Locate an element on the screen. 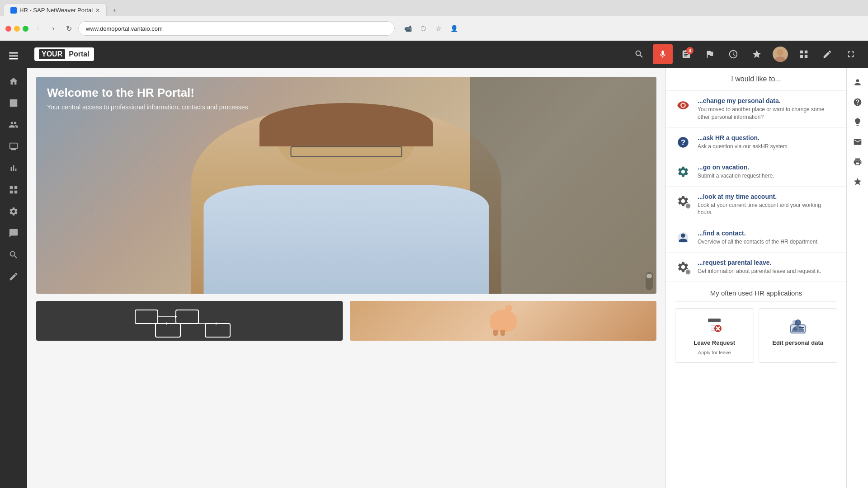 This screenshot has width=868, height=488. tasks-button: 4 is located at coordinates (686, 54).